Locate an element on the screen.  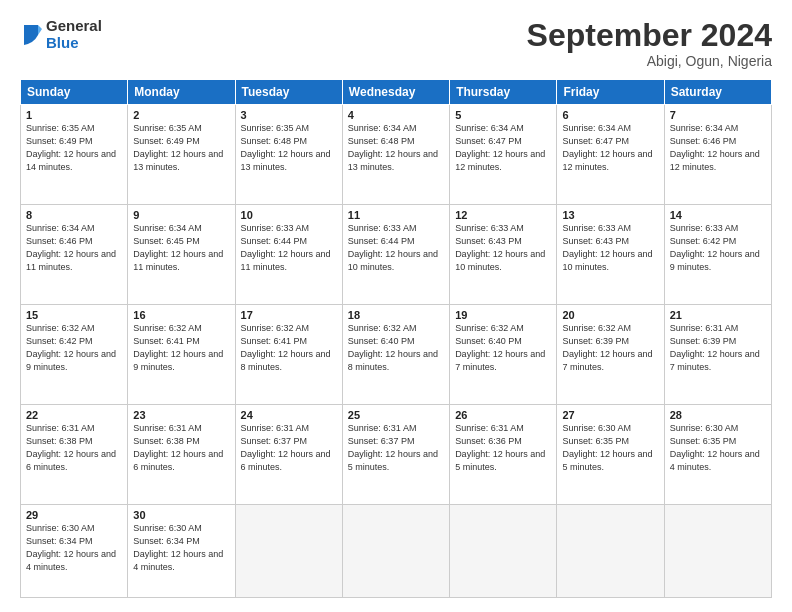
calendar-cell: 13Sunrise: 6:33 AM Sunset: 6:43 PM Dayli… is located at coordinates (610, 255).